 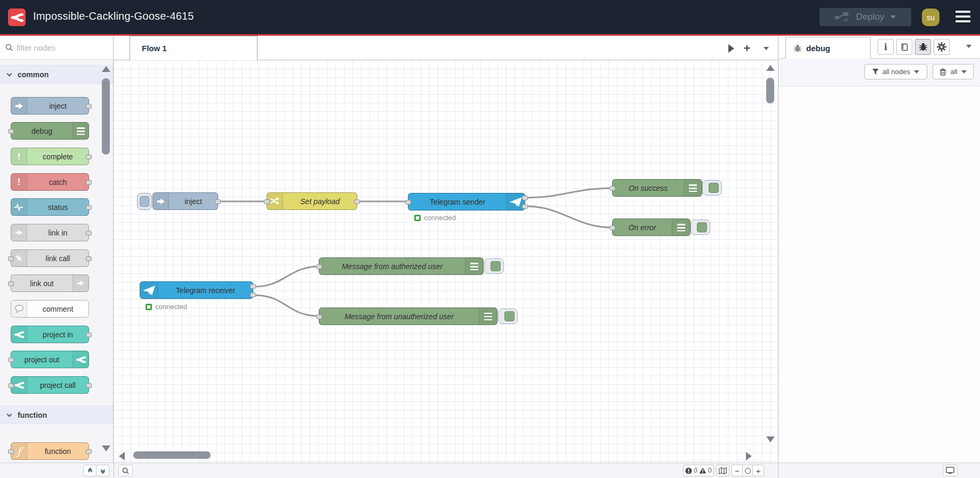 I want to click on flow-node-msg-unauthorized: Message from unautherized user, so click(x=408, y=317).